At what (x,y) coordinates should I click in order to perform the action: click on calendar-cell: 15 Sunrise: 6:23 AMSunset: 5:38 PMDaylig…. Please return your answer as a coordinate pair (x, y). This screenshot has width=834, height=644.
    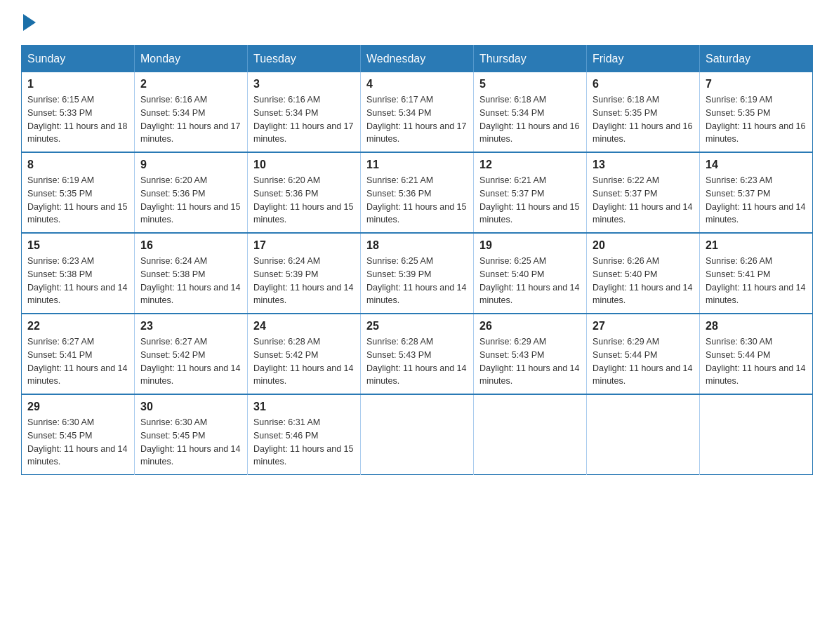
    Looking at the image, I should click on (79, 274).